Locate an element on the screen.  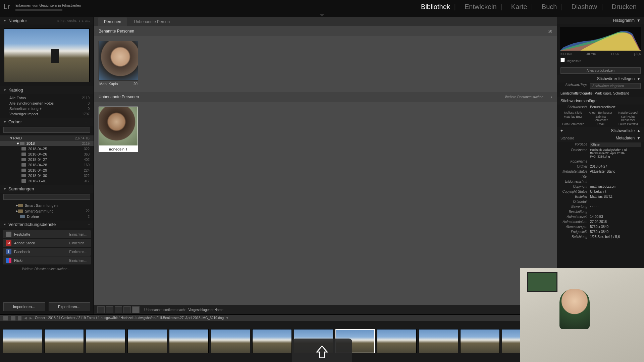
disclosure-icon: ▼ is located at coordinates (5, 21).